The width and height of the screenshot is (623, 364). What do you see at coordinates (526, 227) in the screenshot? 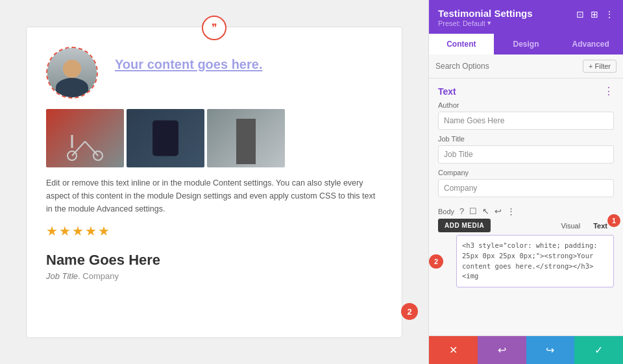
I see `media-tabs-row: ADD MEDIA Visual Text 1` at bounding box center [526, 227].